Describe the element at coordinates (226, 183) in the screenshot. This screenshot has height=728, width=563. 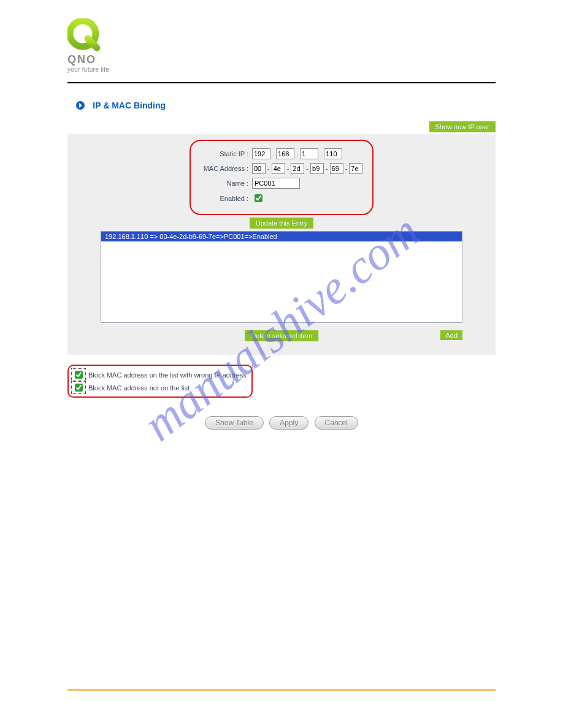
I see `name-label: Name :` at that location.